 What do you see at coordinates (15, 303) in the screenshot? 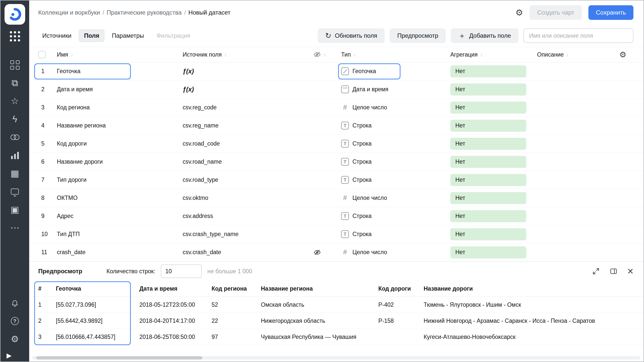
I see `bell-icon` at bounding box center [15, 303].